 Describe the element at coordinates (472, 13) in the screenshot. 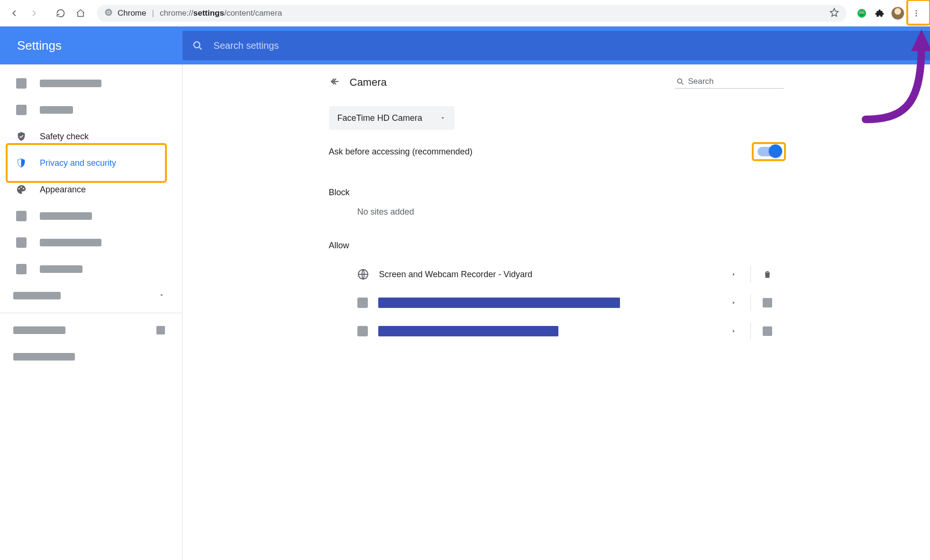

I see `address-bar: Chrome | chrome://settings/content/camer…` at that location.